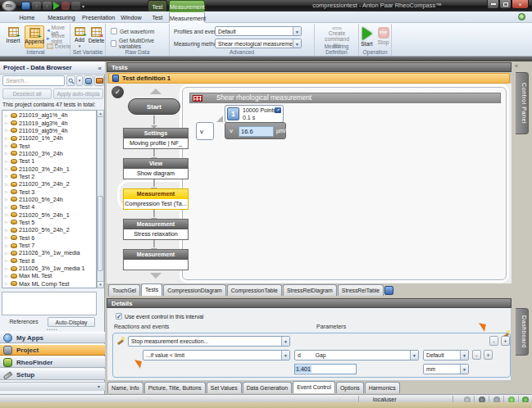 The height and width of the screenshot is (408, 532). I want to click on help-icon: ?, so click(521, 16).